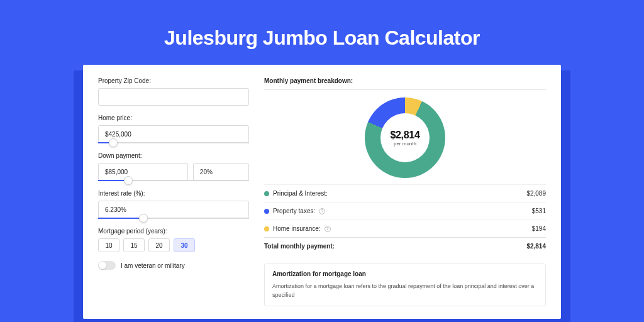 Image resolution: width=644 pixels, height=322 pixels. What do you see at coordinates (174, 156) in the screenshot?
I see `down-payment-label: Down payment:` at bounding box center [174, 156].